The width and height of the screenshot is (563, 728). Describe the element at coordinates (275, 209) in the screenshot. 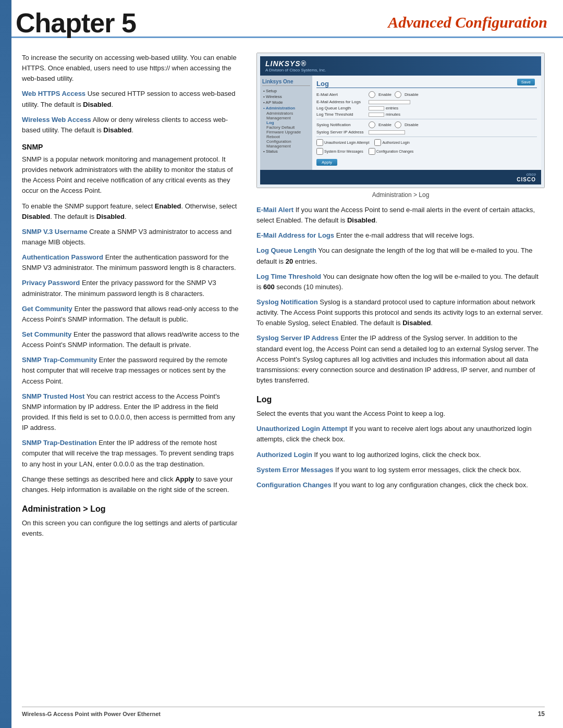

I see `email-alert-label: E-Mail Alert` at that location.